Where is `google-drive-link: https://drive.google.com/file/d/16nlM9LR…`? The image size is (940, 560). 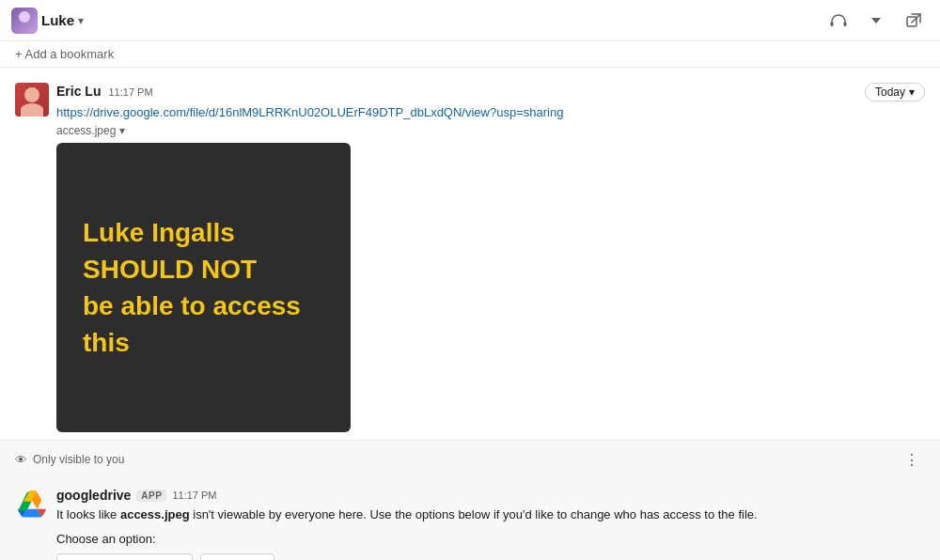
google-drive-link: https://drive.google.com/file/d/16nlM9LR… is located at coordinates (310, 113).